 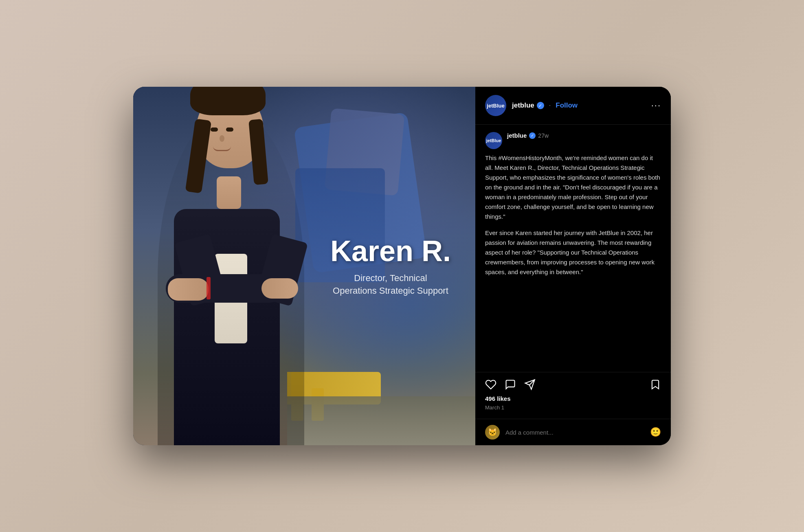 What do you see at coordinates (543, 136) in the screenshot?
I see `caption-time: 27w` at bounding box center [543, 136].